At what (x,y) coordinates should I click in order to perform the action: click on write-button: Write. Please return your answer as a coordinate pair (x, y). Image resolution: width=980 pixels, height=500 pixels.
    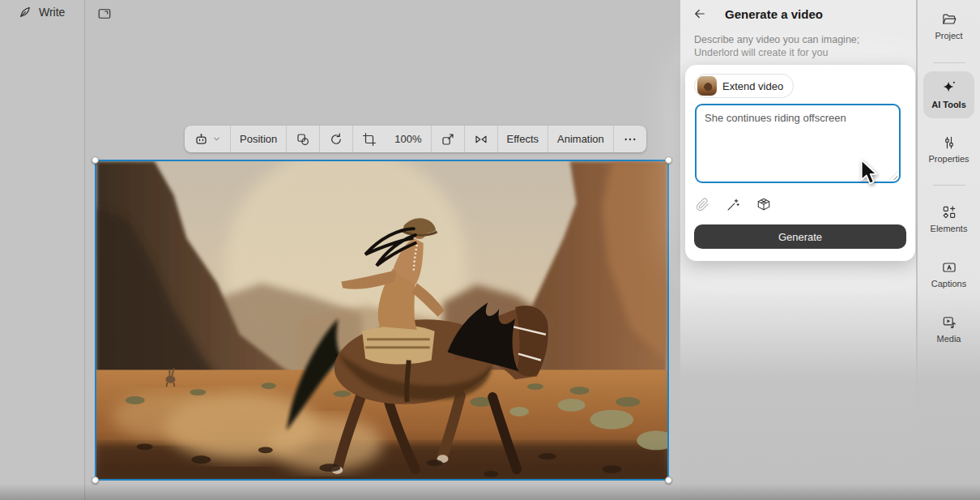
    Looking at the image, I should click on (41, 12).